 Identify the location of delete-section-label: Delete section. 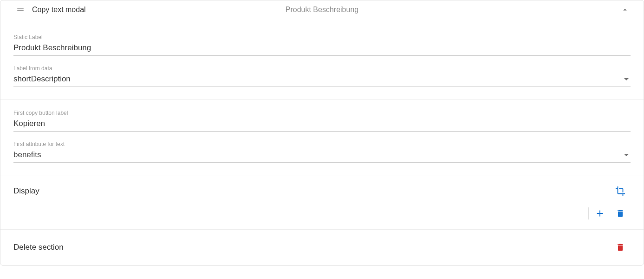
(312, 247).